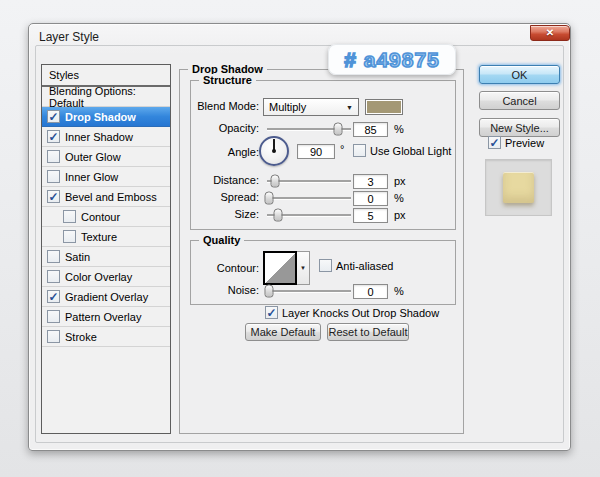 This screenshot has height=477, width=600. What do you see at coordinates (399, 129) in the screenshot?
I see `opacity-unit: %` at bounding box center [399, 129].